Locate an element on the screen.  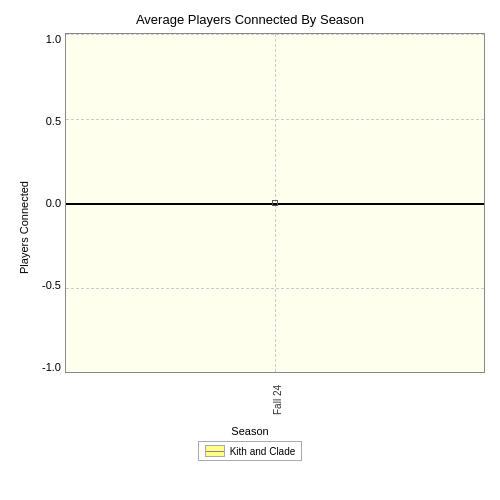
x-ticks: Fall 24 is located at coordinates (260, 398).